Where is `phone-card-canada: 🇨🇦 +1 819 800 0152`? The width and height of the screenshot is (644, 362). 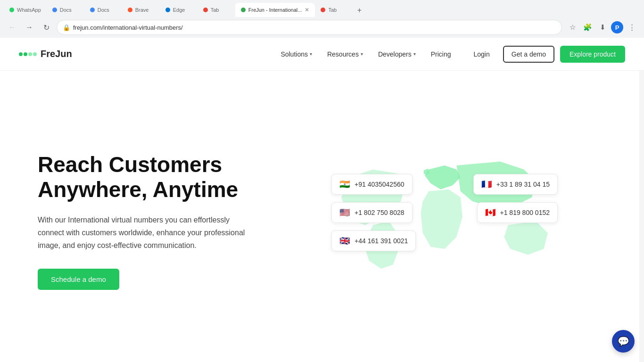
phone-card-canada: 🇨🇦 +1 819 800 0152 is located at coordinates (518, 213).